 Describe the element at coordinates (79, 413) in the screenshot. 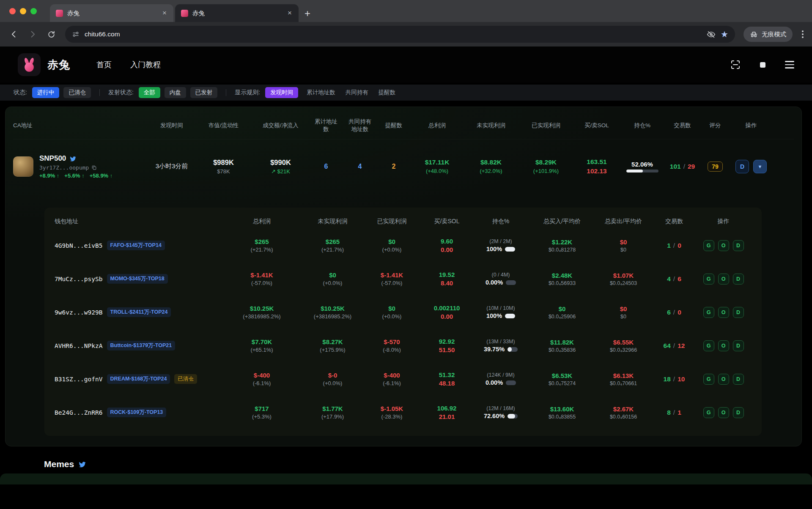

I see `wallet-address: Be24G...ZnRR6` at that location.